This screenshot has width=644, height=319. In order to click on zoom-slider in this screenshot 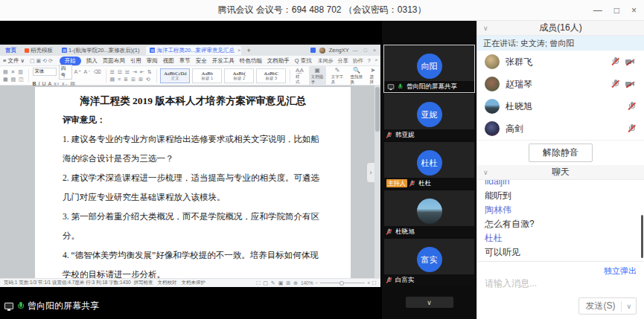, I will do `click(342, 283)`.